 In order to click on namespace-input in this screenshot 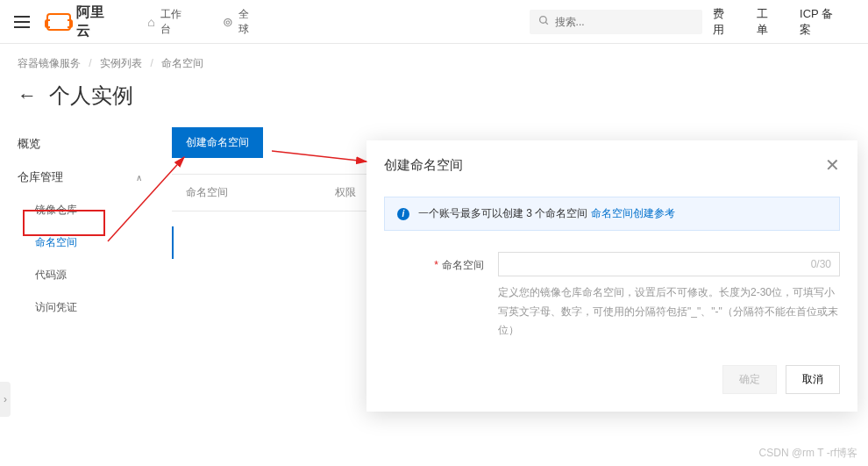, I will do `click(669, 264)`.